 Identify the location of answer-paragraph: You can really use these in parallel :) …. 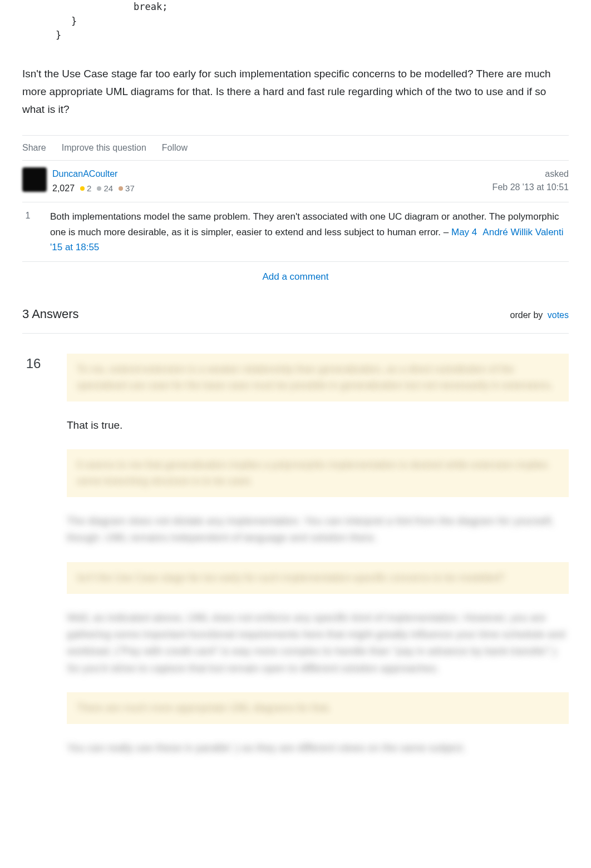
(318, 748).